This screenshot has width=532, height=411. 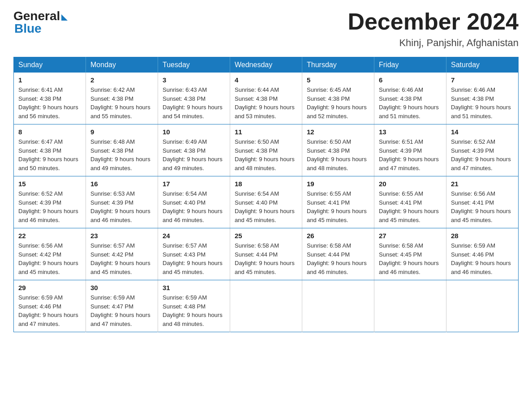 I want to click on day-number: 31, so click(x=194, y=287).